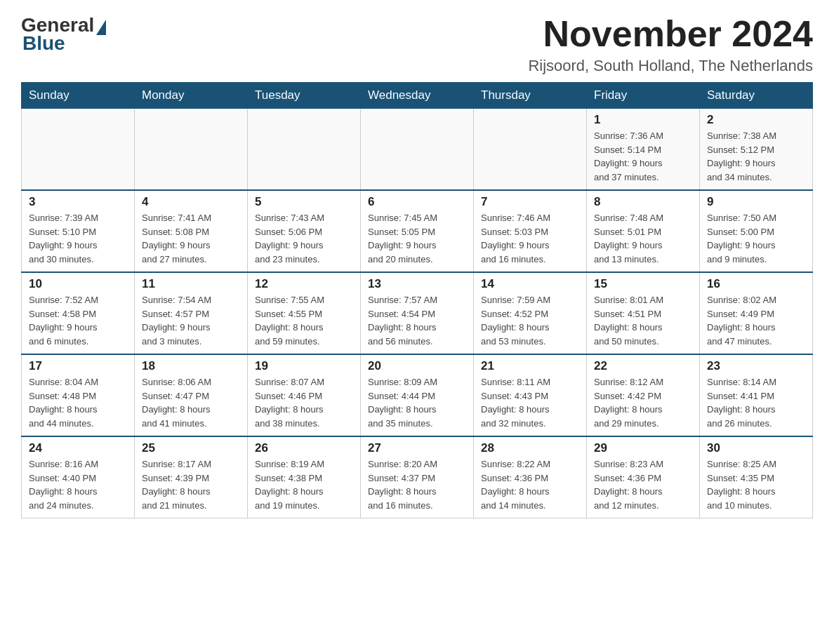 This screenshot has height=644, width=834. I want to click on calendar-cell: 12Sunrise: 7:55 AM Sunset: 4:55 PM Dayli…, so click(305, 313).